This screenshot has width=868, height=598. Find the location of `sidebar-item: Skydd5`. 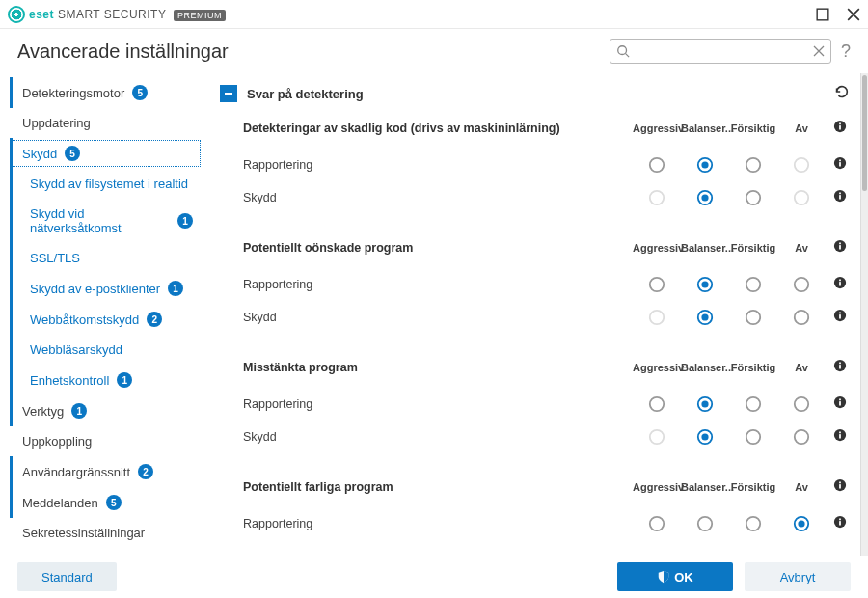

sidebar-item: Skydd5 is located at coordinates (106, 153).